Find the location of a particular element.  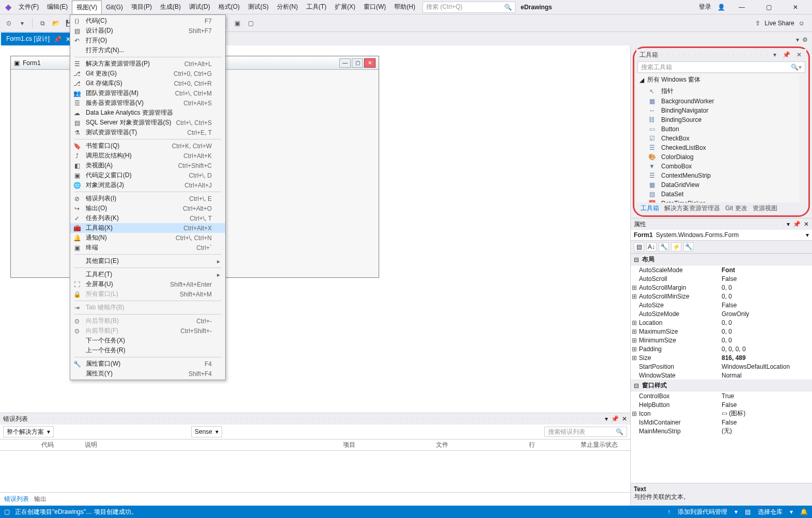

liveshare-label: Live Share is located at coordinates (779, 23).